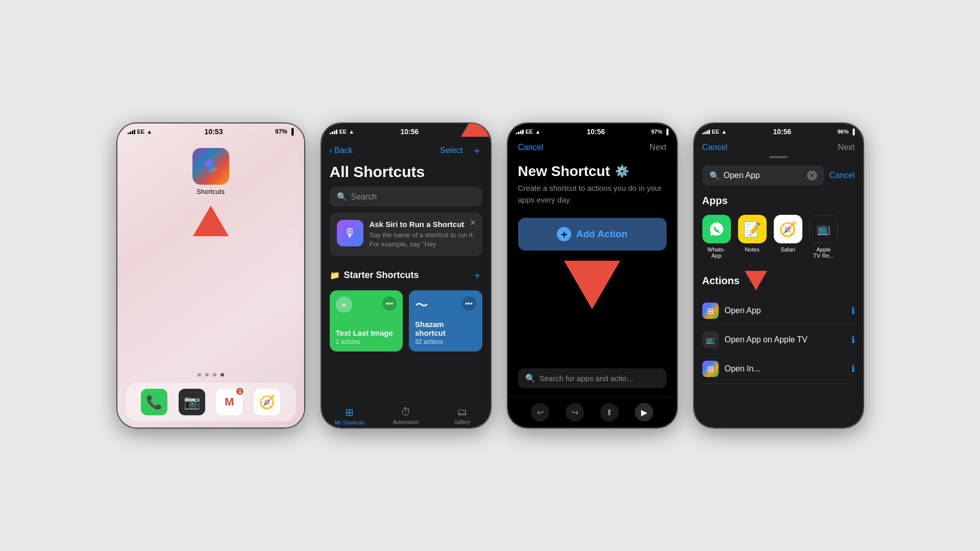 This screenshot has height=551, width=980. Describe the element at coordinates (446, 321) in the screenshot. I see `shazam-card: 〜 ••• Shazam shortcut 32 actions` at that location.